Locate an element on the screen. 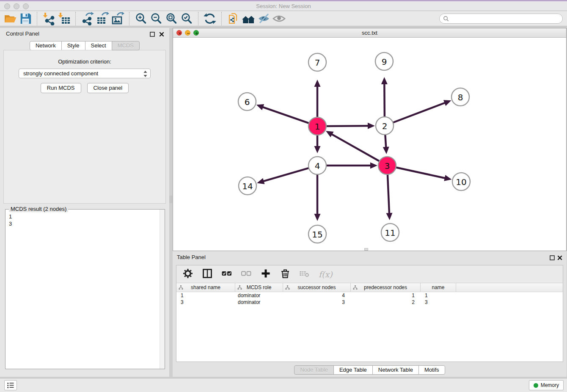 Image resolution: width=567 pixels, height=392 pixels. deselect-all-icon is located at coordinates (246, 274).